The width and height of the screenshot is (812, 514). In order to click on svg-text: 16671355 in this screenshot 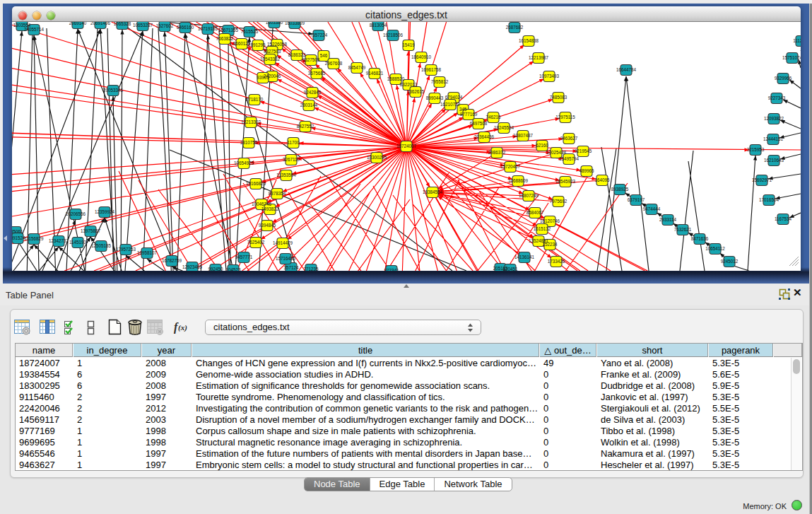, I will do `click(229, 30)`.